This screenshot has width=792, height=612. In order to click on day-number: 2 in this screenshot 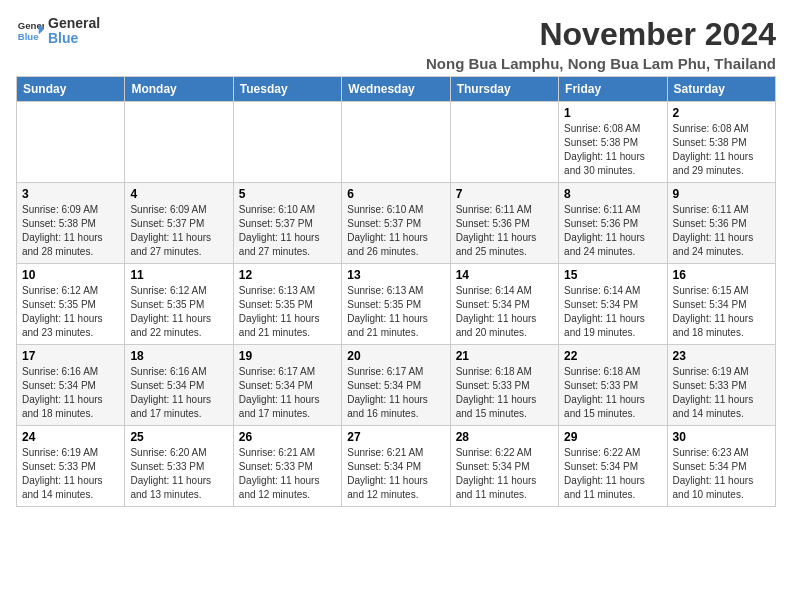, I will do `click(722, 113)`.